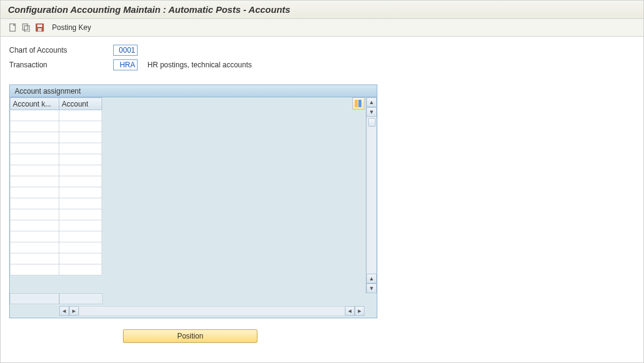  I want to click on table-wrapper: Account k... Account, so click(56, 195).